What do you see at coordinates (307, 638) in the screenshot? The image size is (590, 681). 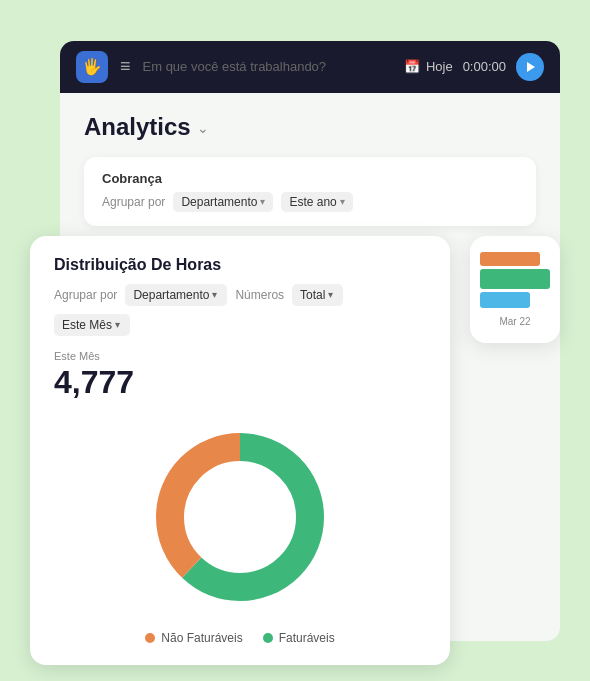 I see `billable-label: Faturáveis` at bounding box center [307, 638].